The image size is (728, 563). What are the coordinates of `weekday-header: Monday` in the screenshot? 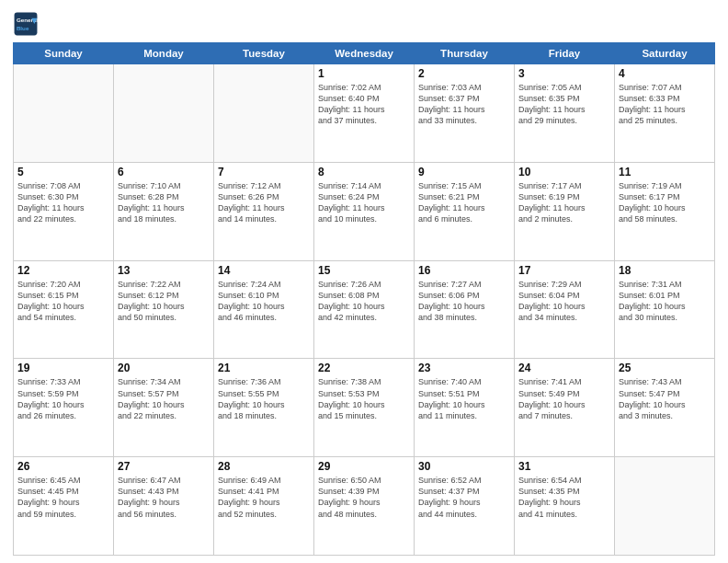 It's located at (164, 53).